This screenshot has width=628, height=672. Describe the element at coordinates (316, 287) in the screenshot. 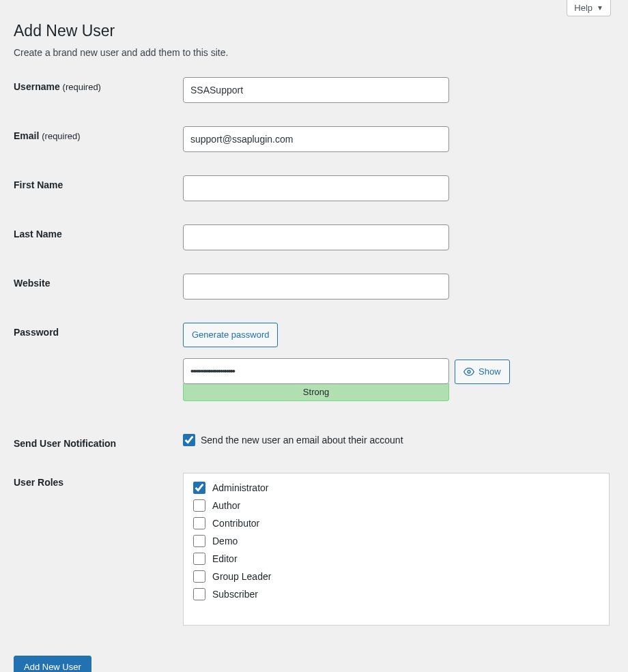

I see `website-input` at that location.